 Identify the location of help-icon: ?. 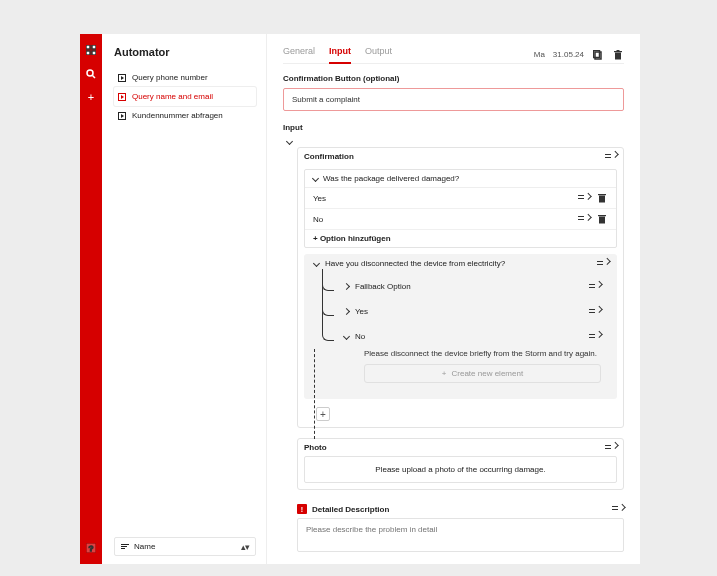
(91, 548).